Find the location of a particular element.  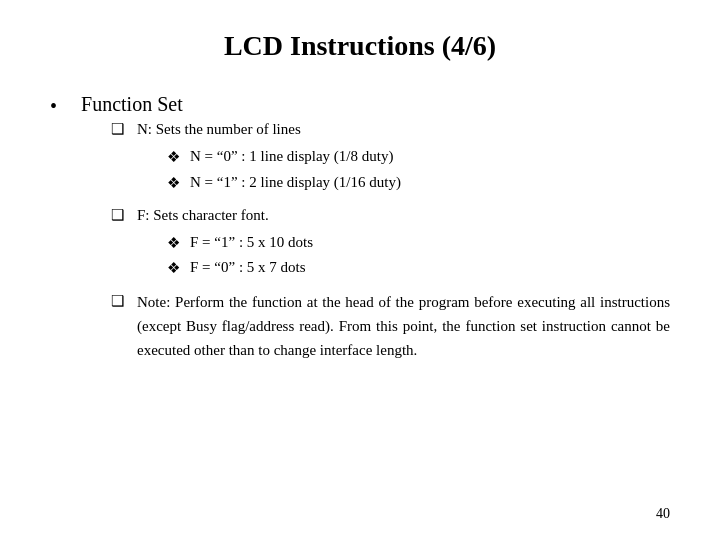

q-marker-3: ❑ is located at coordinates (119, 301).